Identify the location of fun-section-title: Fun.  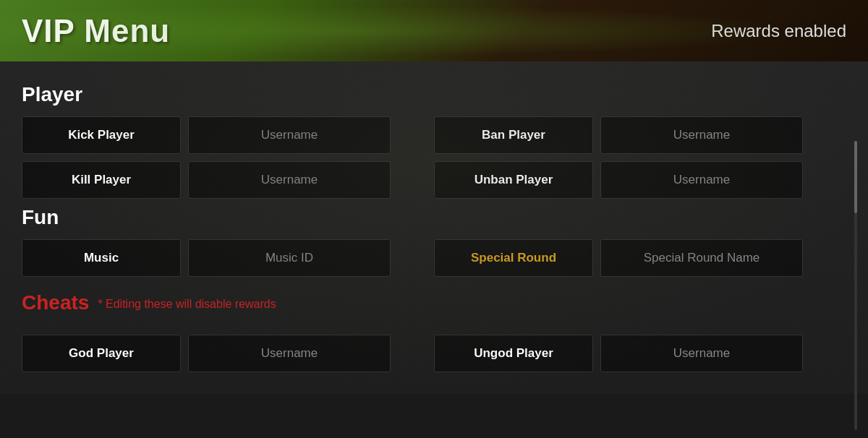
(434, 218).